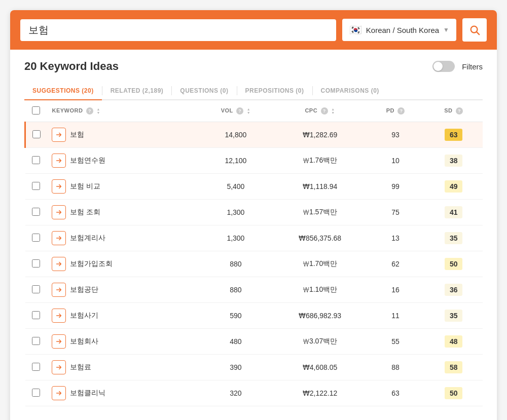 This screenshot has height=420, width=507. Describe the element at coordinates (235, 135) in the screenshot. I see `vol-cell-0: 14,800` at that location.